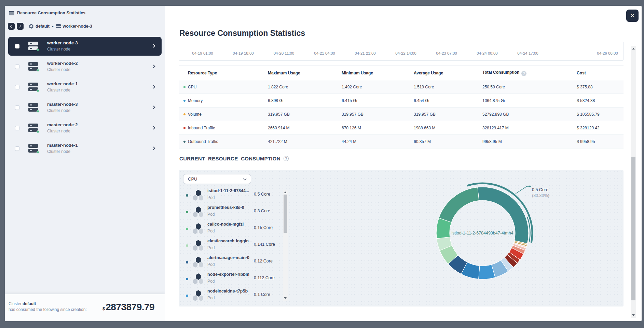  What do you see at coordinates (401, 51) in the screenshot?
I see `usage-chart-time-axis: 04-19 01:0004-19 18:0004-20 11:0004-21 0…` at bounding box center [401, 51].